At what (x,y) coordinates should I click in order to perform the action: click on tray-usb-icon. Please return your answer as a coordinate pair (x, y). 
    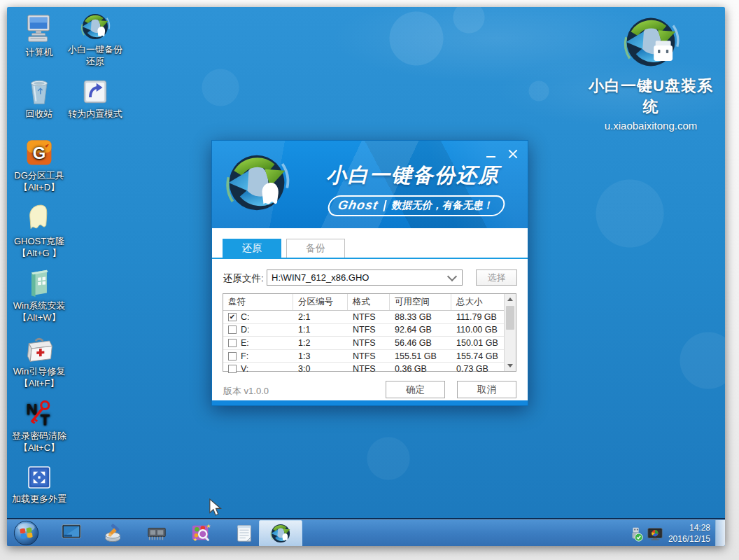
    Looking at the image, I should click on (636, 534).